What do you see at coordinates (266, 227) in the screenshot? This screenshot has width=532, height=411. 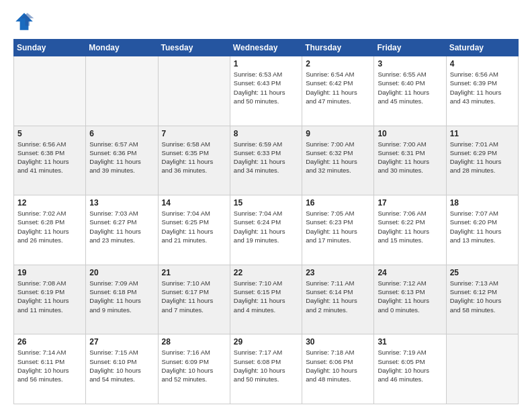 I see `day-info: Sunrise: 7:04 AM Sunset: 6:24 PM Dayligh…` at bounding box center [266, 227].